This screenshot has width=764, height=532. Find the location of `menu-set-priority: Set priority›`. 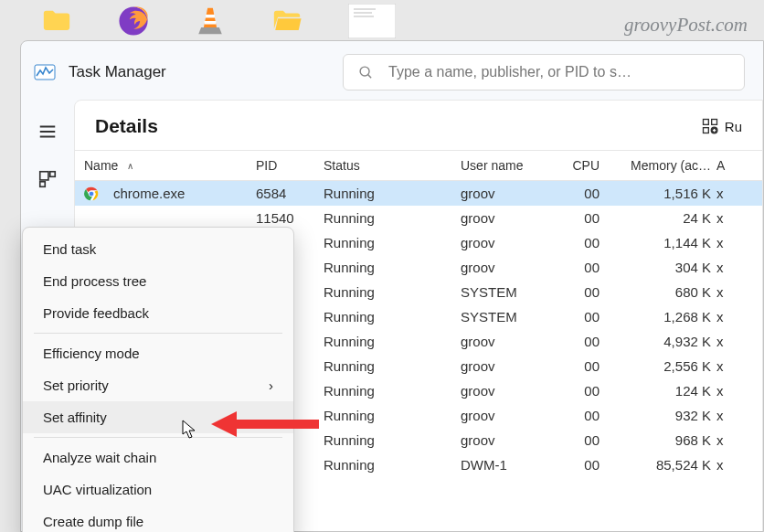

menu-set-priority: Set priority› is located at coordinates (158, 386).